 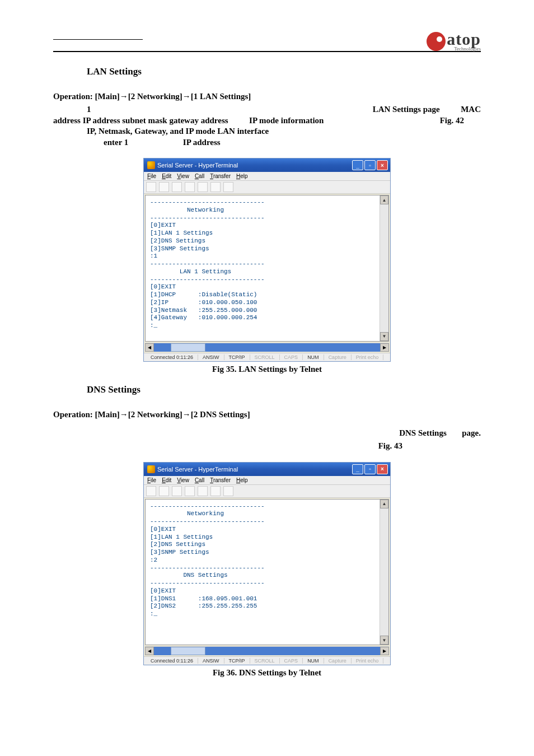 I want to click on para-fig42: Fig. 42, so click(x=452, y=120).